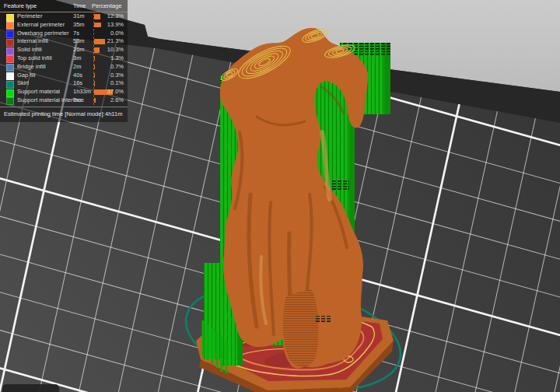  I want to click on feature-percentage: 13.9%, so click(115, 25).